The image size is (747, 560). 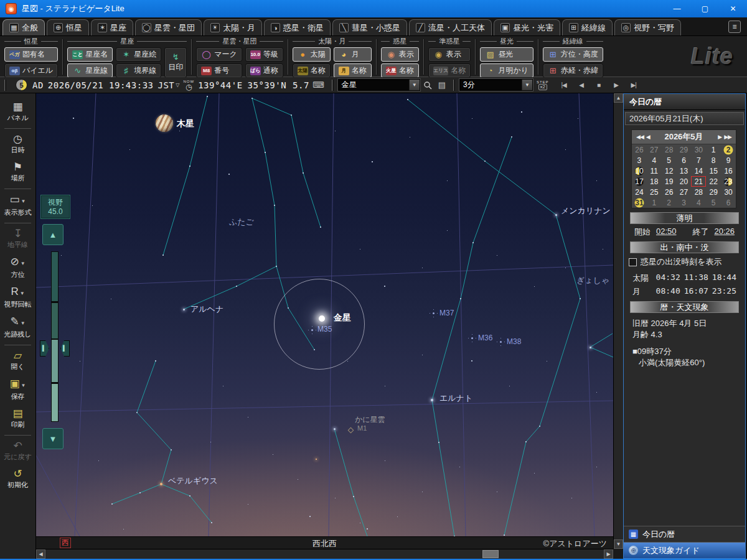 I want to click on tab-daylight: ▣昼光・光害, so click(x=527, y=27).